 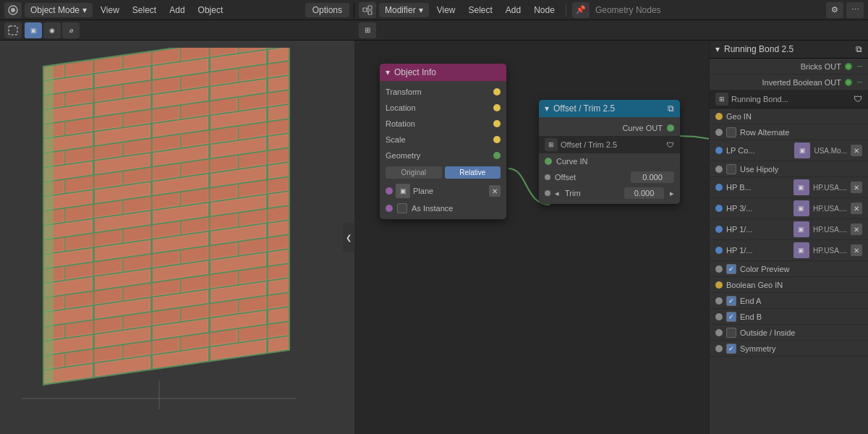 I want to click on location-socket, so click(x=497, y=108).